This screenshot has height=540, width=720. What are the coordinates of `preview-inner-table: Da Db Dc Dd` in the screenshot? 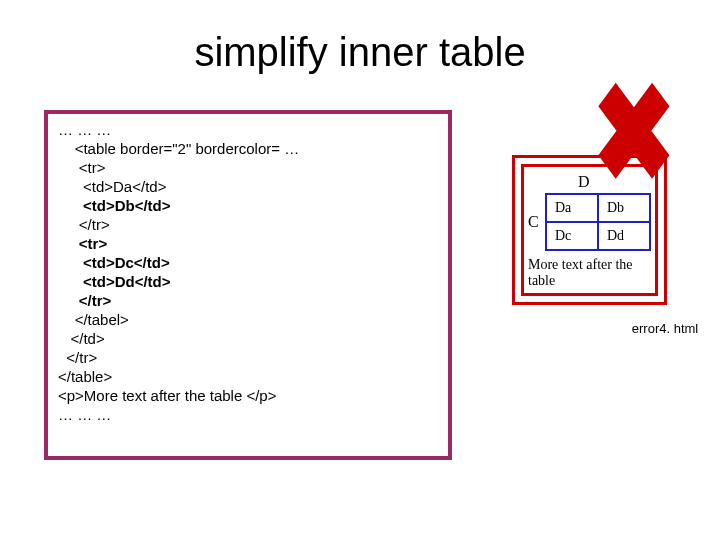 It's located at (598, 222).